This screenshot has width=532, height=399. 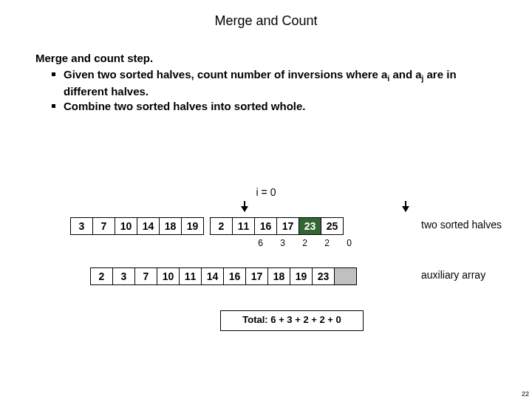 I want to click on bullet-1-text-b: and a, so click(x=405, y=74).